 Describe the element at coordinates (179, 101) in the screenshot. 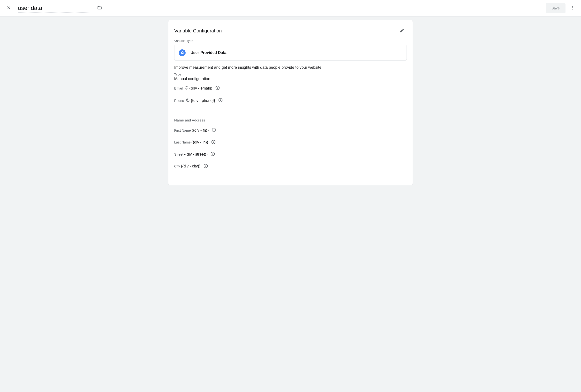

I see `field-phone-label: Phone` at that location.